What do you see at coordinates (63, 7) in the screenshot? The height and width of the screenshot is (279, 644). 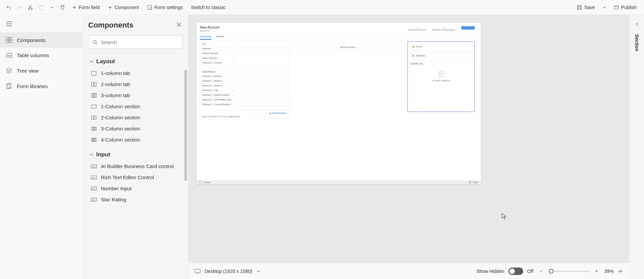 I see `delete-icon` at bounding box center [63, 7].